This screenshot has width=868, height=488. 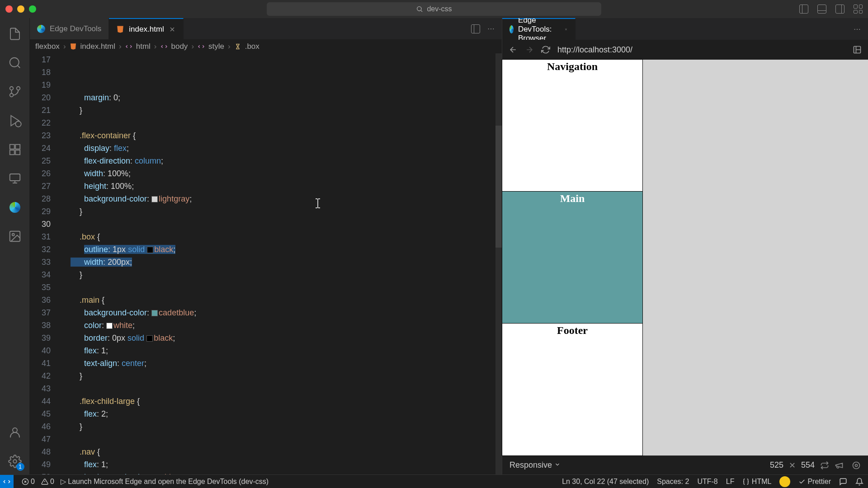 I want to click on source-control-icon, so click(x=15, y=92).